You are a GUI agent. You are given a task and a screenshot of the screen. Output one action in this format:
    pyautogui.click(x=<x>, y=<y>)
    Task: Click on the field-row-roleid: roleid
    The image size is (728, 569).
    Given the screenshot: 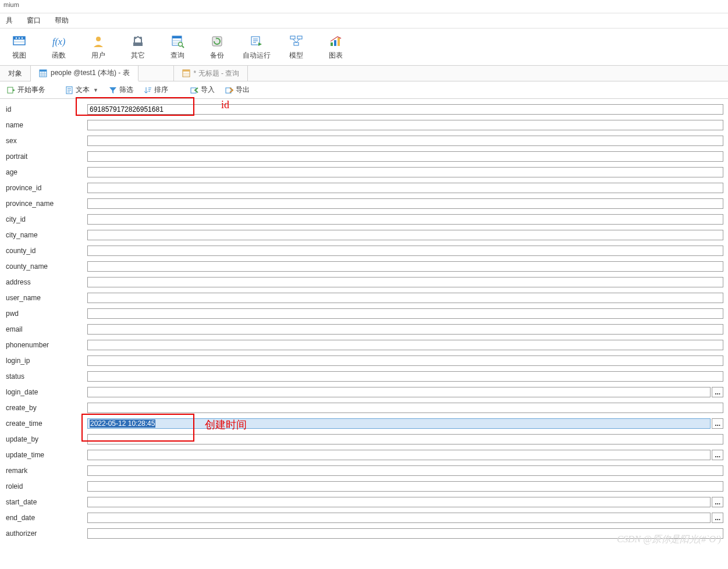 What is the action you would take?
    pyautogui.click(x=364, y=486)
    